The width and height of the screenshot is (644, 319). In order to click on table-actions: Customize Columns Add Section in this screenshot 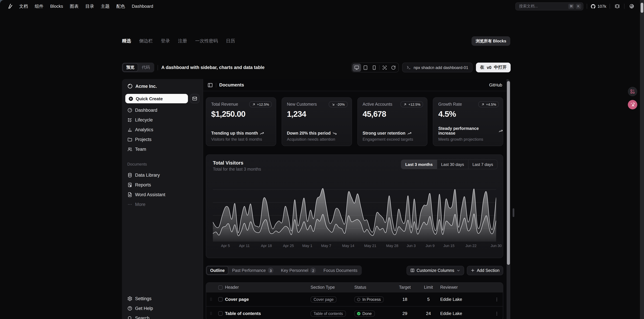, I will do `click(455, 270)`.